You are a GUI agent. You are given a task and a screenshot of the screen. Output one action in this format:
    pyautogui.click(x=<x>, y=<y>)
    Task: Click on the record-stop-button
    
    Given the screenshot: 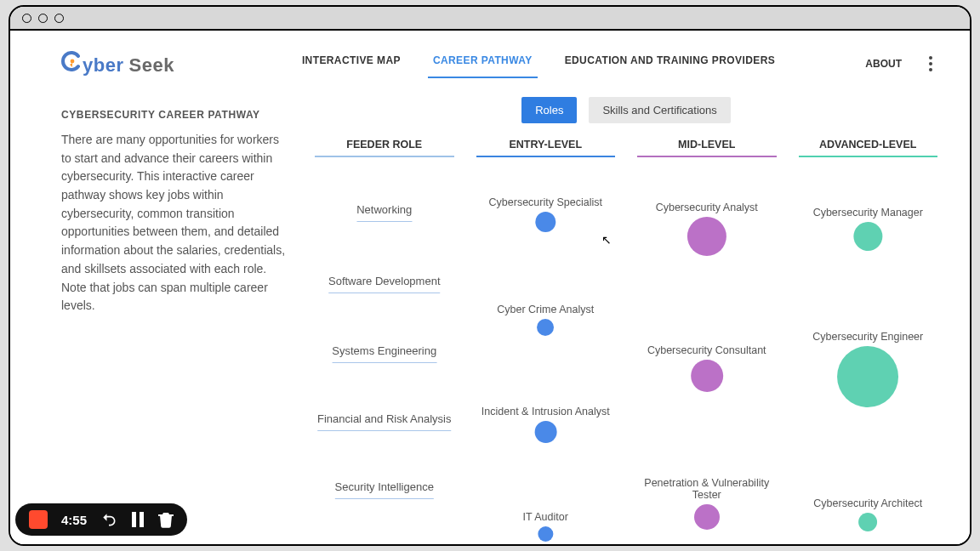 What is the action you would take?
    pyautogui.click(x=38, y=520)
    